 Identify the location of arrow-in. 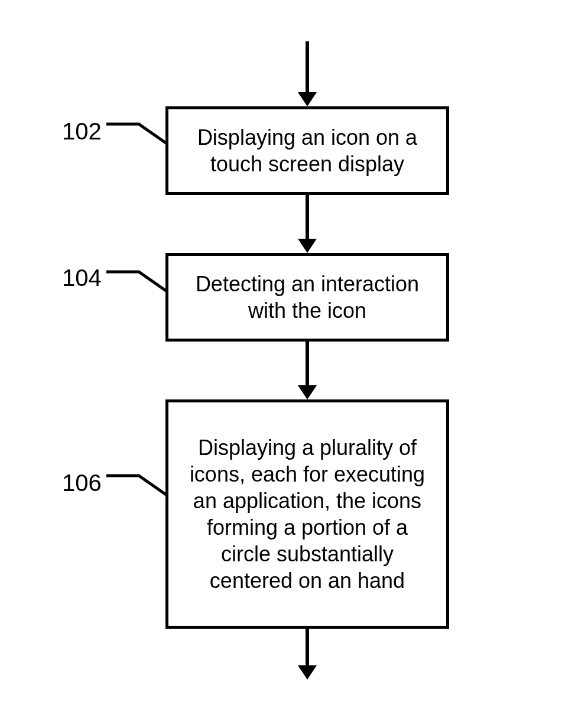
(307, 74).